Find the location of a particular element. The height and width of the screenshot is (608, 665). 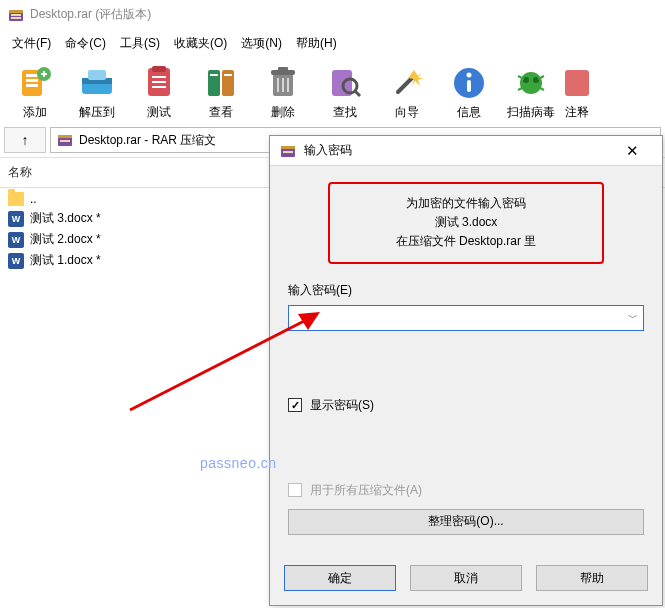

tb-scan-label: 扫描病毒 is located at coordinates (531, 112).